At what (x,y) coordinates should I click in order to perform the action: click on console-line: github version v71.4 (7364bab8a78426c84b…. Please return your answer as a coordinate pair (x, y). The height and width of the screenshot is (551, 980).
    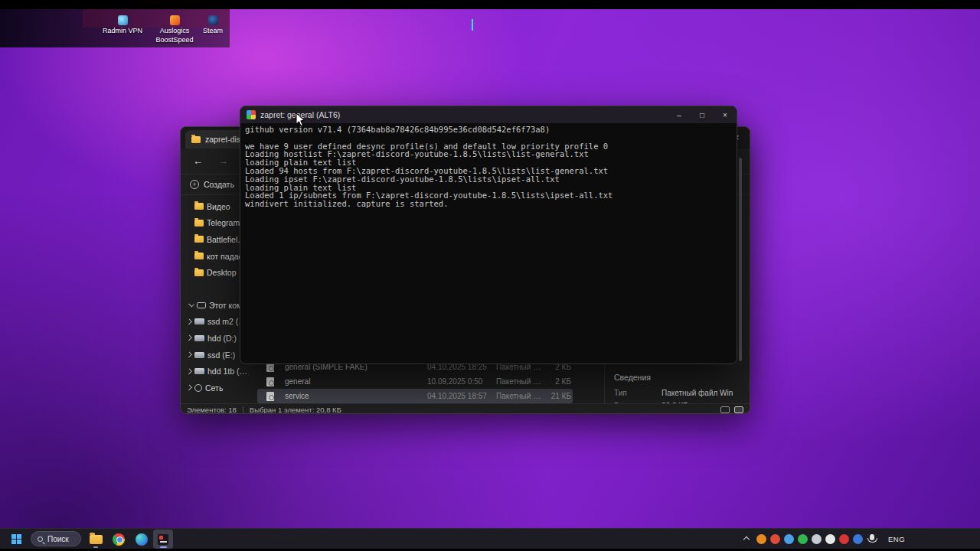
    Looking at the image, I should click on (491, 130).